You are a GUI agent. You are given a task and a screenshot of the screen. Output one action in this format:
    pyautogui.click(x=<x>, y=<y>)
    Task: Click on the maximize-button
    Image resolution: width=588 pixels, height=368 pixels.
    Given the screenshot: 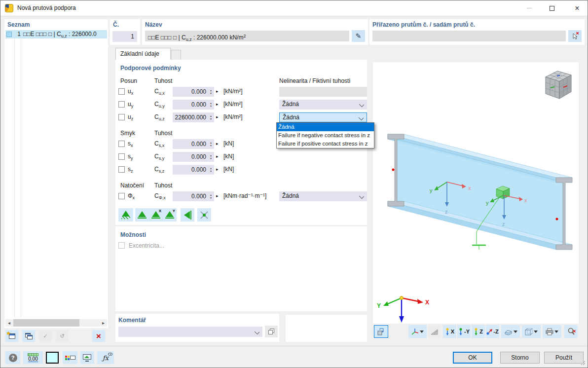 What is the action you would take?
    pyautogui.click(x=552, y=8)
    